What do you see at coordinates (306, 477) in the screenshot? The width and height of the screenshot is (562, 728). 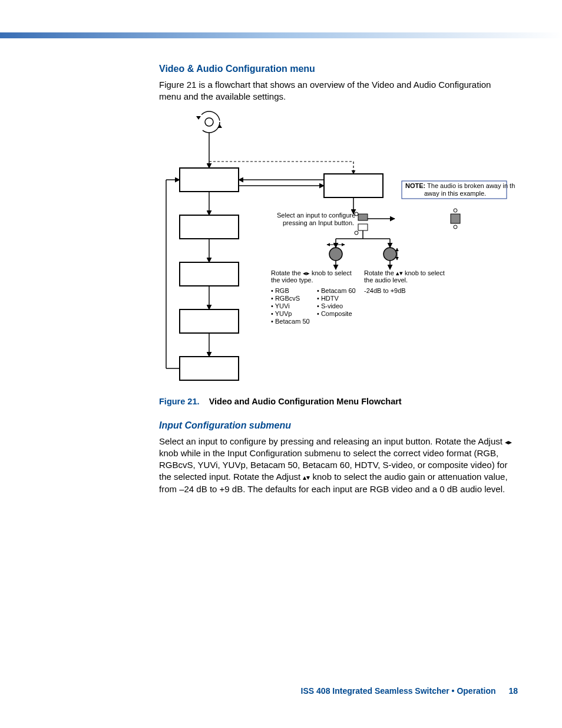 I see `vert-adjust-icon: ▴▾` at bounding box center [306, 477].